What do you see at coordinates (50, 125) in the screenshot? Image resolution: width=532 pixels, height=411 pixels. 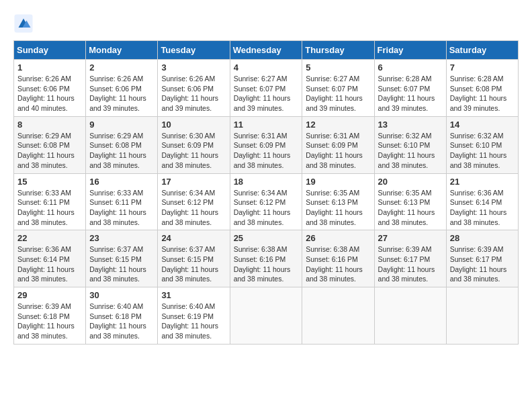 I see `day-number: 8` at bounding box center [50, 125].